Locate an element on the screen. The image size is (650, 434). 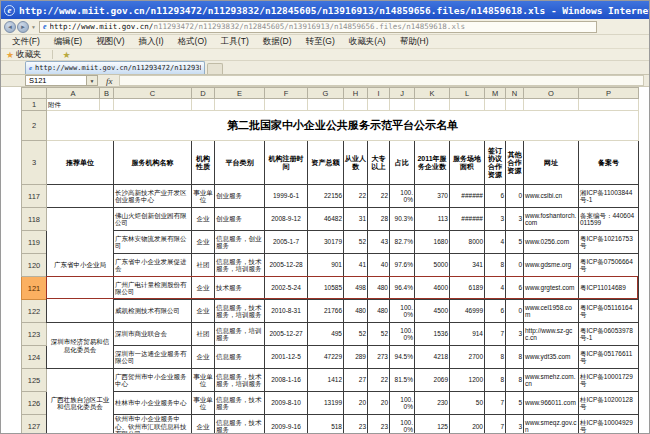
cell-F126: 2009-8-10 is located at coordinates (286, 404).